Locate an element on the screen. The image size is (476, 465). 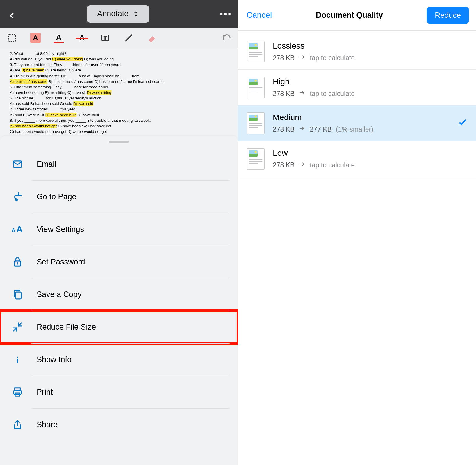
quality-item-high: High278 KBtap to calculate is located at coordinates (357, 88).